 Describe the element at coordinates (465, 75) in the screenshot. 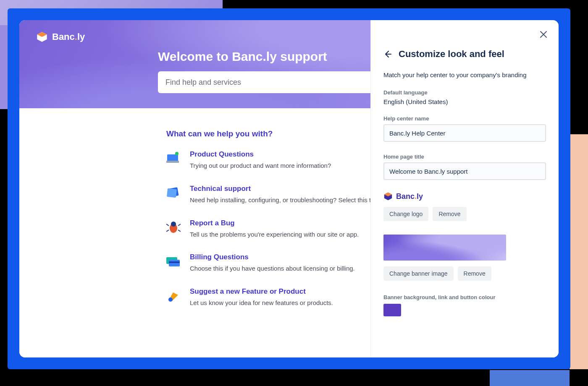

I see `panel-subtitle: Match your help center to your company's…` at that location.